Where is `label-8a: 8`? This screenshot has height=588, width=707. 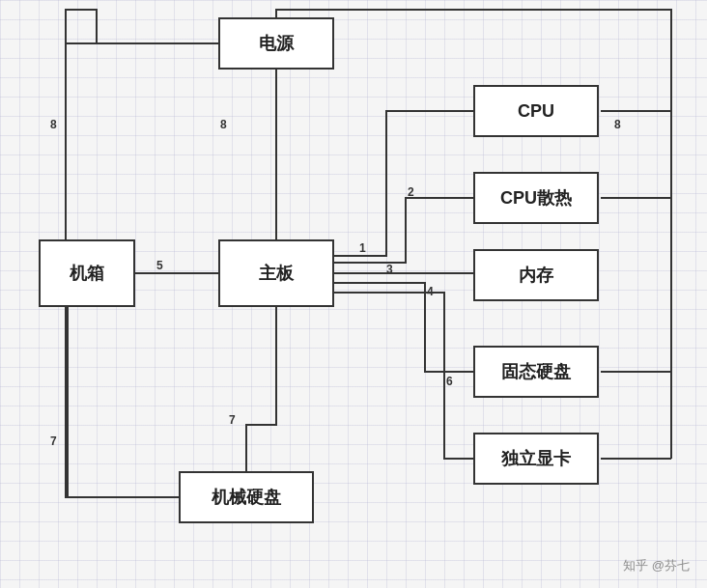
label-8a: 8 is located at coordinates (54, 125).